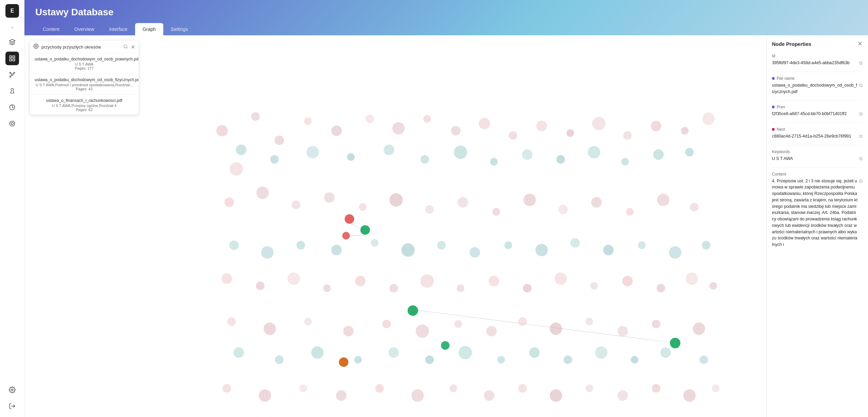 The image size is (868, 417). I want to click on flask-icon, so click(12, 91).